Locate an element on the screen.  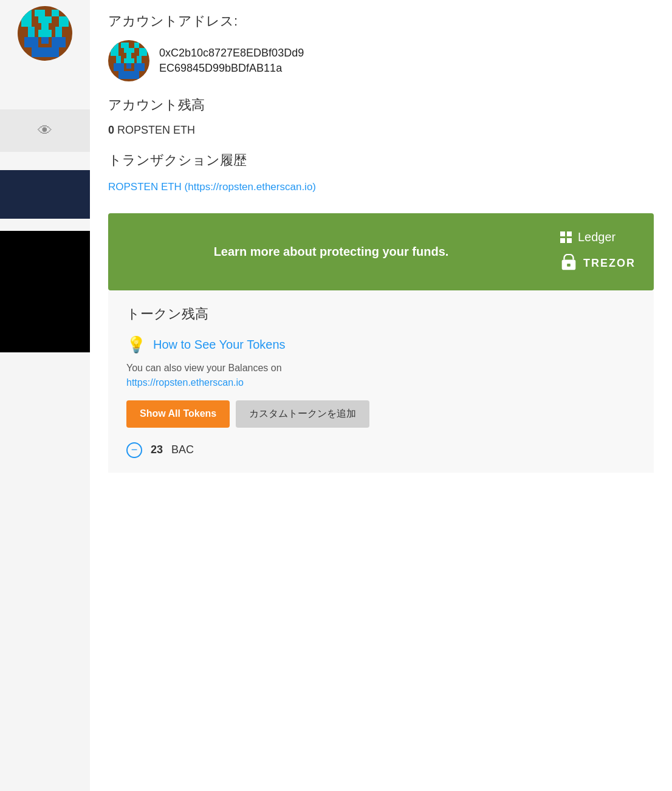
address-text: 0xC2b10c8727E8EDBf03Dd9 EC69845D99bBDfAB… is located at coordinates (231, 61).